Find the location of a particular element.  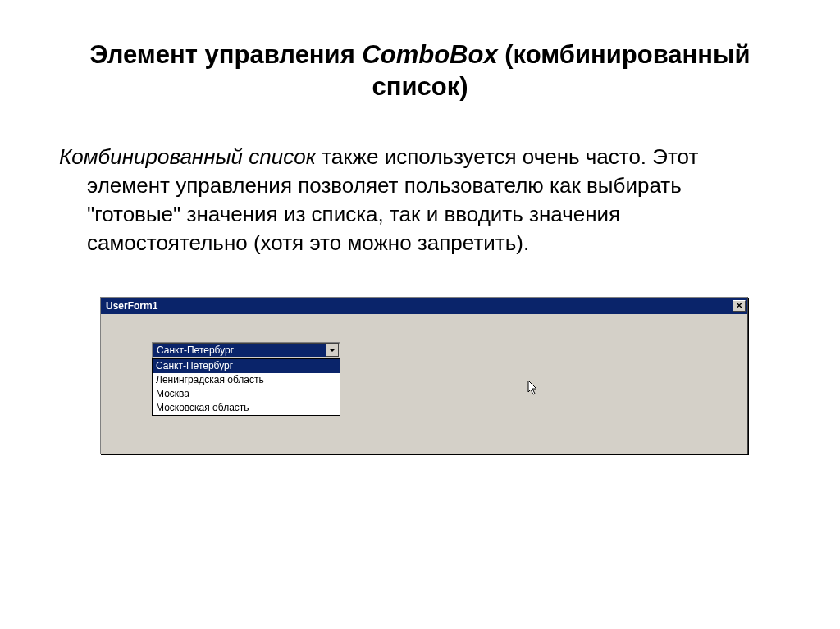

title-part1: Элемент управления is located at coordinates (226, 54).